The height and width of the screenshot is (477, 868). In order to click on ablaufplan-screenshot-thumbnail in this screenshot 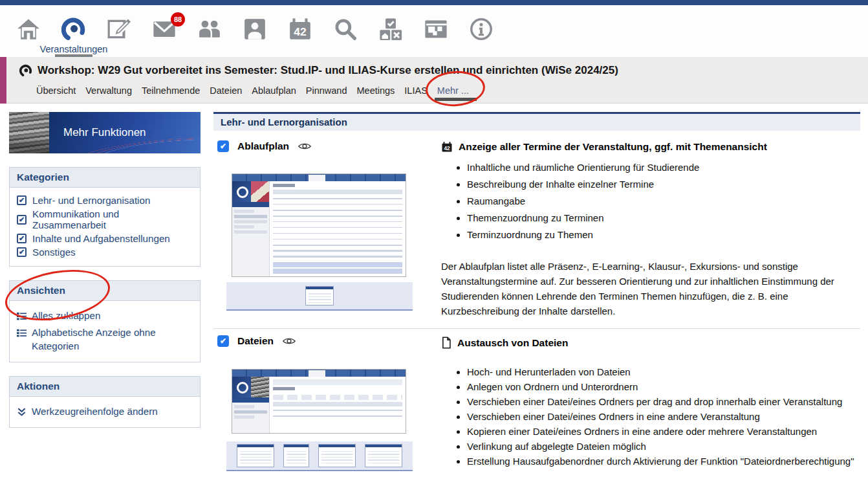, I will do `click(319, 225)`.